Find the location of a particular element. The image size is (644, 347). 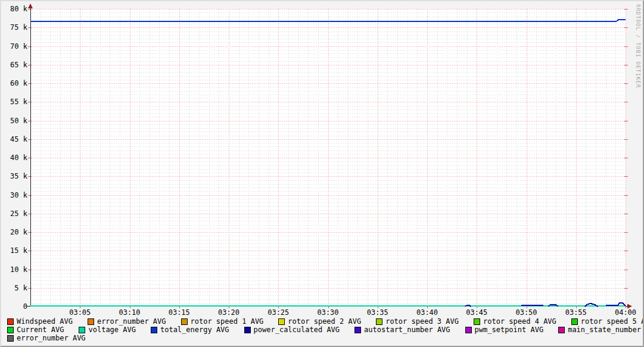

legend-item: pwm_setpoint AVG is located at coordinates (505, 330).